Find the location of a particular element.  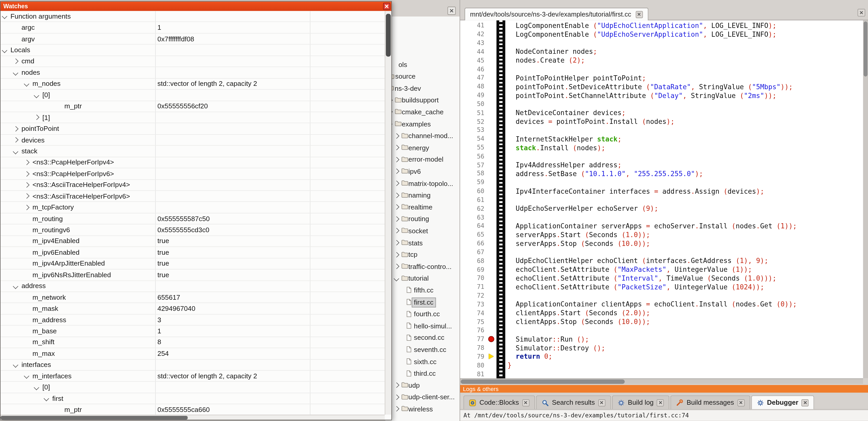

line-number: 56 is located at coordinates (474, 156).